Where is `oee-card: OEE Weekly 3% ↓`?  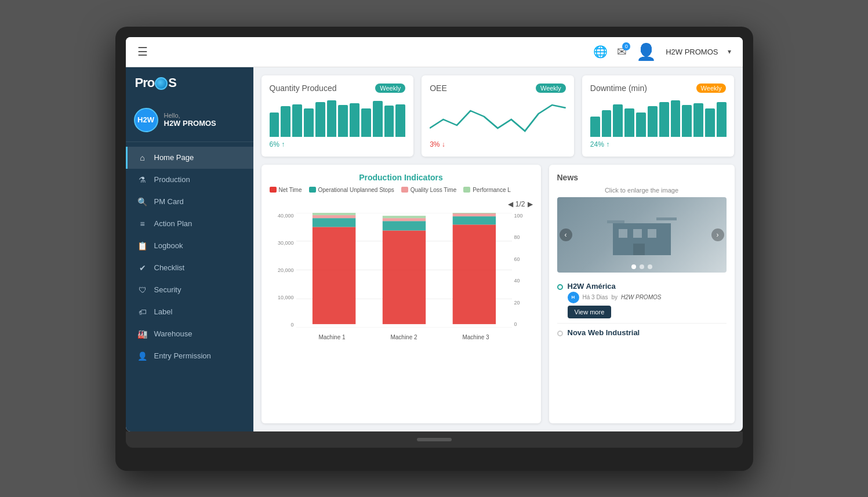
oee-card: OEE Weekly 3% ↓ is located at coordinates (497, 116).